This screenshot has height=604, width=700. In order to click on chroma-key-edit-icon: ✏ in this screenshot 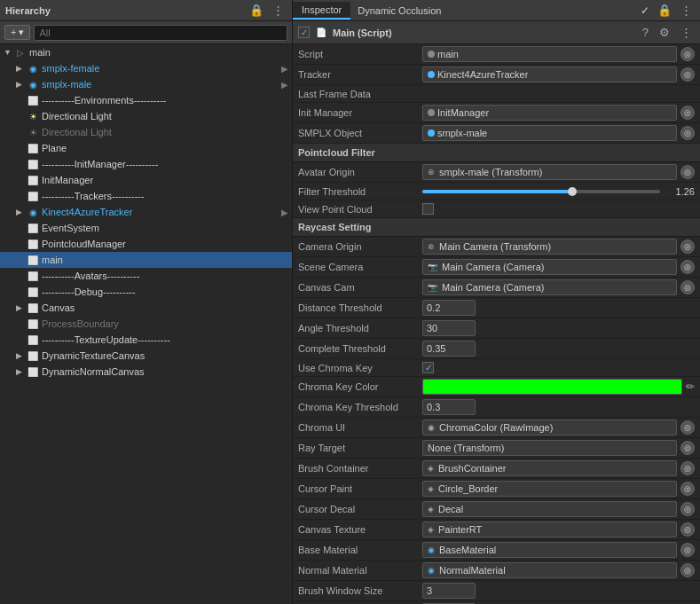, I will do `click(690, 387)`.